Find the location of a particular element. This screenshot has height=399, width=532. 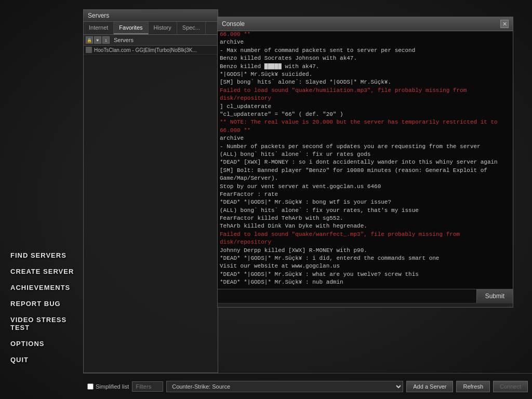

console-title: Console is located at coordinates (233, 24).